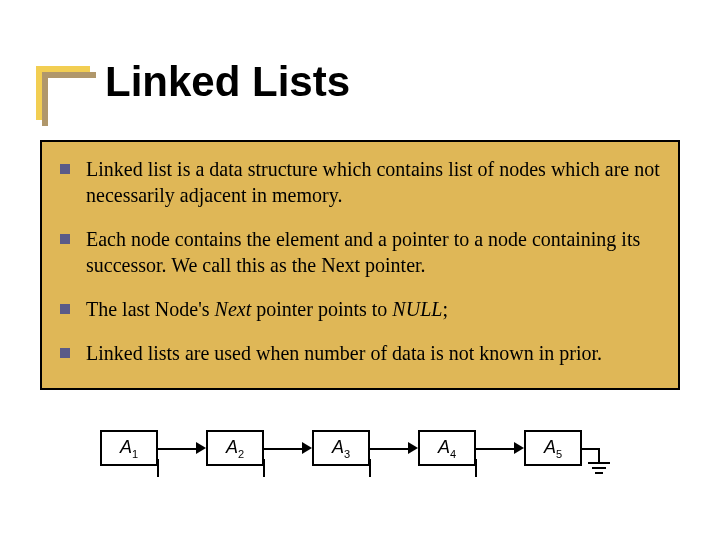 The image size is (720, 540). I want to click on bullet-text: Linked list is a data structure which co…, so click(373, 182).